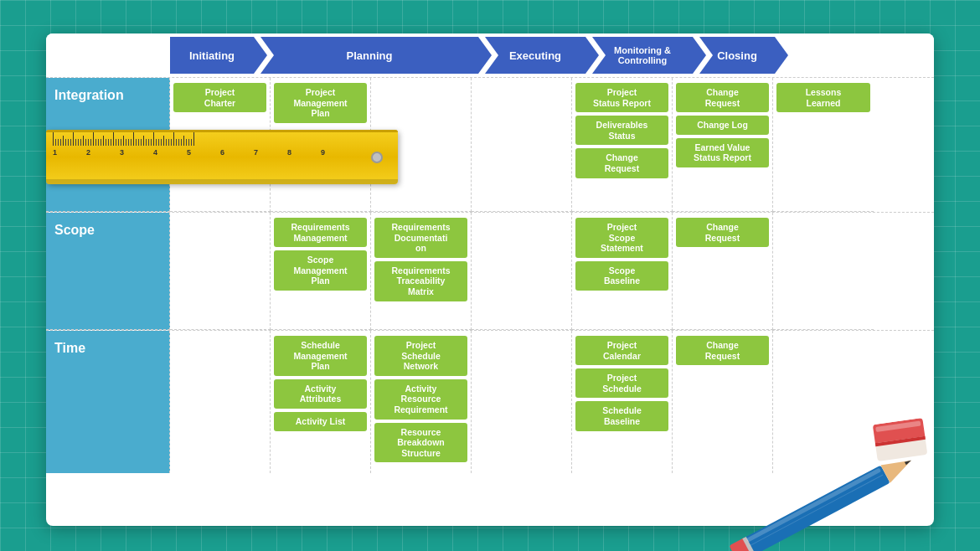 The width and height of the screenshot is (980, 551). What do you see at coordinates (220, 271) in the screenshot?
I see `scope-initiating` at bounding box center [220, 271].